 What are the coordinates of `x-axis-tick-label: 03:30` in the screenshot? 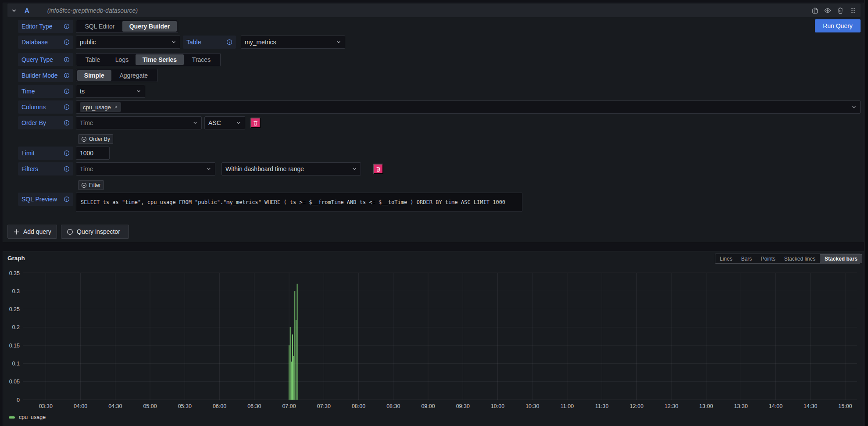 It's located at (46, 406).